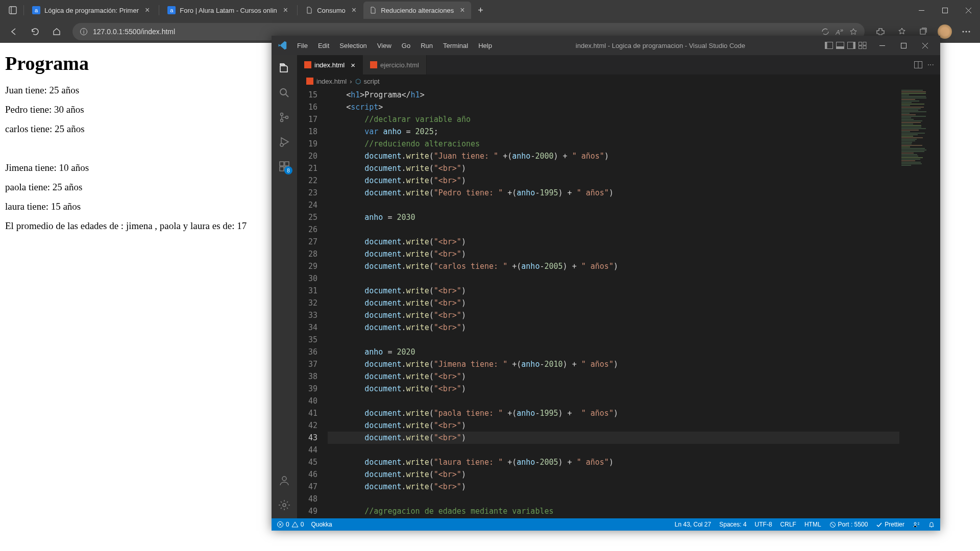 The width and height of the screenshot is (980, 551). What do you see at coordinates (384, 46) in the screenshot?
I see `menu-view: View` at bounding box center [384, 46].